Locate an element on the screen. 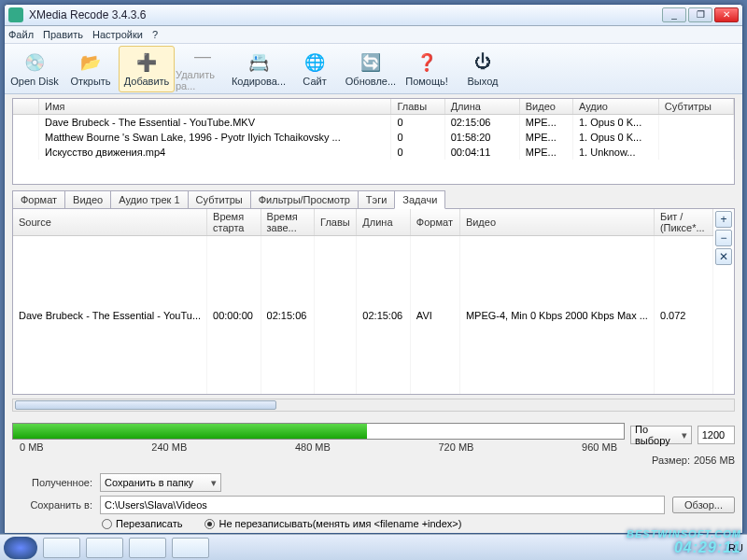 This screenshot has width=747, height=560. path-input: C:\Users\Slava\Videos is located at coordinates (383, 505).